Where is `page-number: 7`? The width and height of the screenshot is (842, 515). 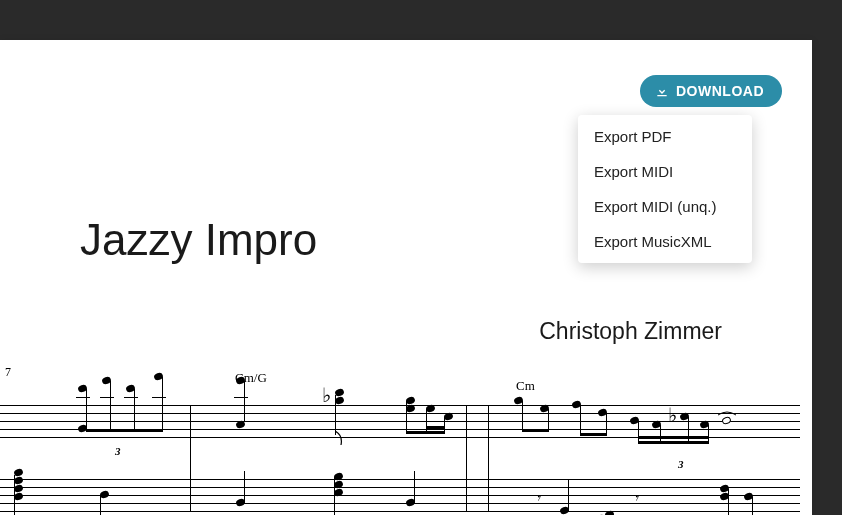
page-number: 7 is located at coordinates (8, 372).